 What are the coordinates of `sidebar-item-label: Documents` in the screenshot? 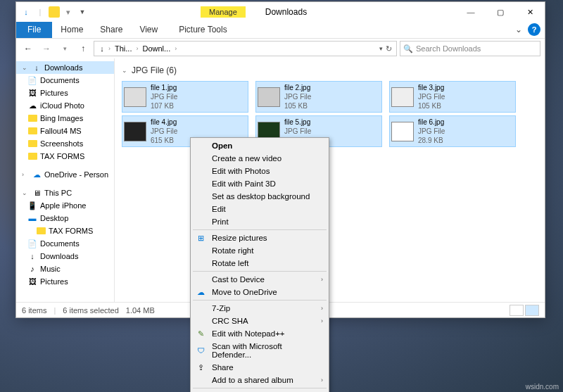 It's located at (60, 80).